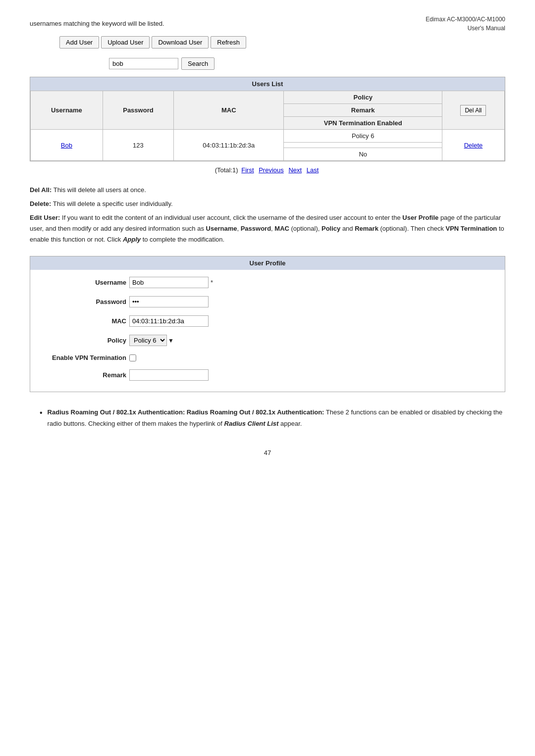 Image resolution: width=535 pixels, height=756 pixels. Describe the element at coordinates (271, 170) in the screenshot. I see `pagination-previous: Previous` at that location.